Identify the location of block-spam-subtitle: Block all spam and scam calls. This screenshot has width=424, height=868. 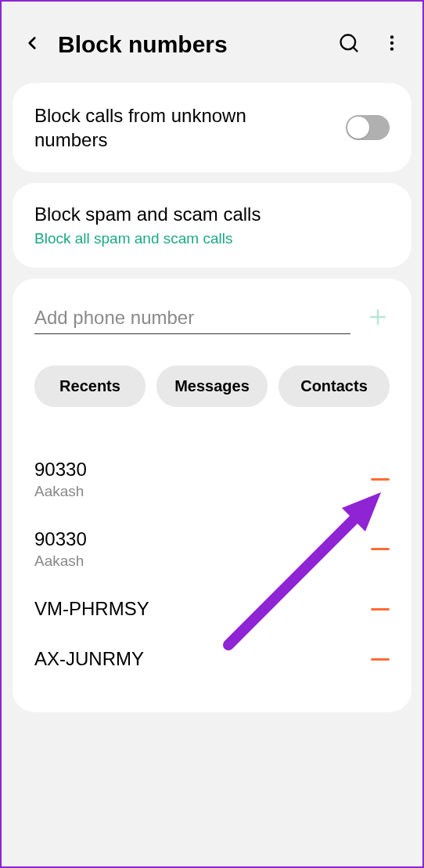
(212, 239).